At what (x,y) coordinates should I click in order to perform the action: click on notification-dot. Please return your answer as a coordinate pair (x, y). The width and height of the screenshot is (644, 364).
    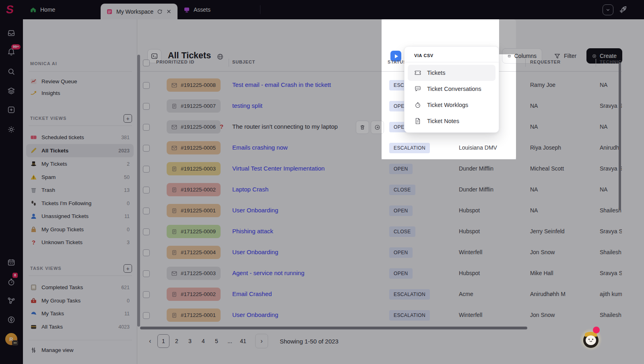
    Looking at the image, I should click on (597, 330).